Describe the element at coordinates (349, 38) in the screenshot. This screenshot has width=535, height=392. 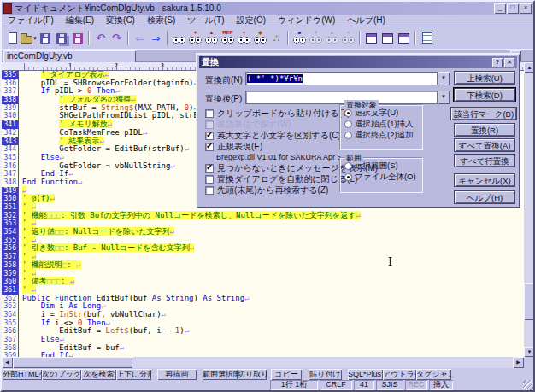
I see `bookmark-clear-icon: ×` at that location.